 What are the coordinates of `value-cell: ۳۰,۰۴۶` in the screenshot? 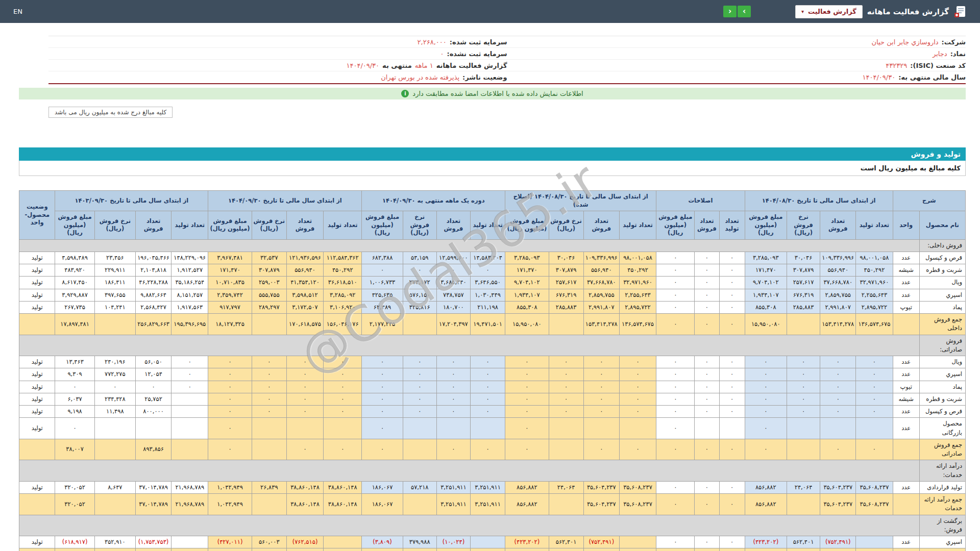 It's located at (803, 258).